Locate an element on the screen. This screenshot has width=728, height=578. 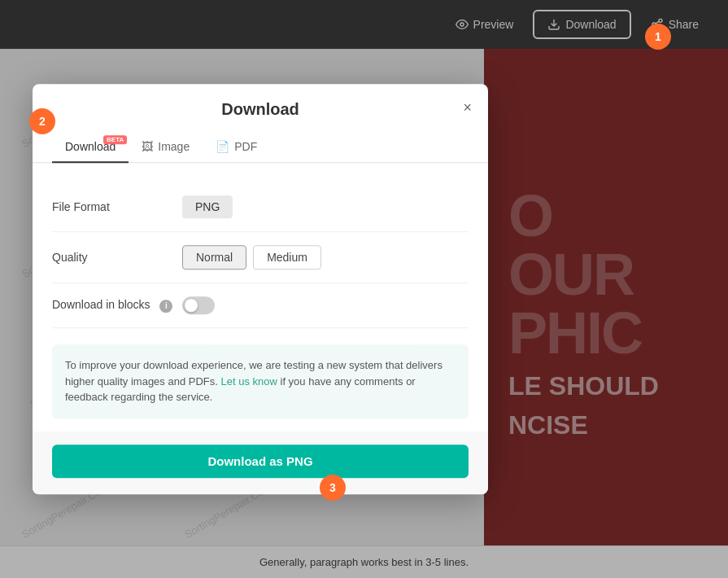
quality-label: Quality is located at coordinates (117, 257).